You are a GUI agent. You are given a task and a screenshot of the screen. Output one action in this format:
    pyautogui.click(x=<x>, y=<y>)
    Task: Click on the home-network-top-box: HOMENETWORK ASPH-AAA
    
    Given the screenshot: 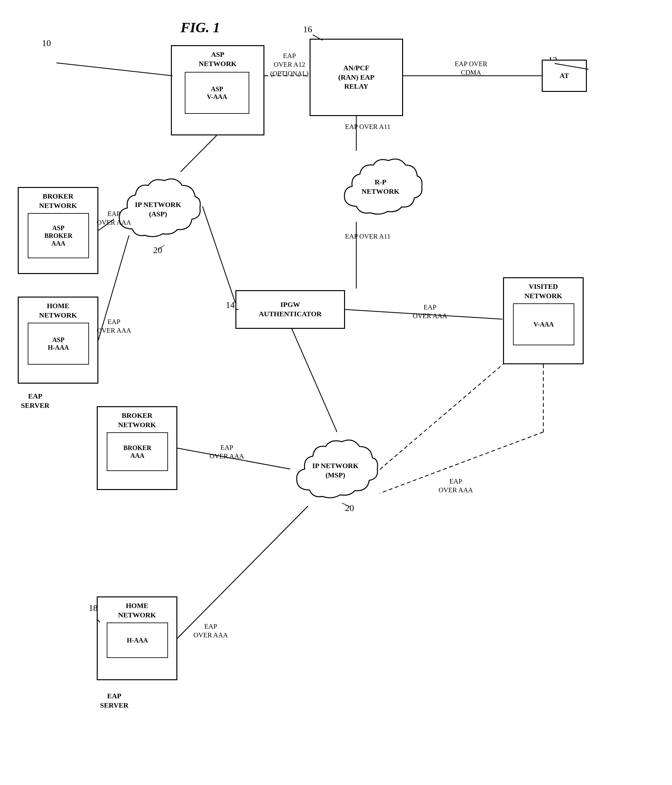 What is the action you would take?
    pyautogui.click(x=58, y=340)
    